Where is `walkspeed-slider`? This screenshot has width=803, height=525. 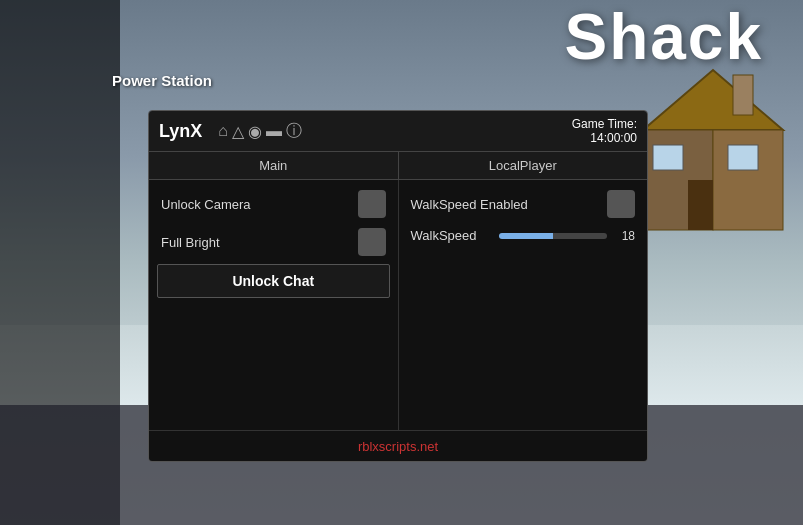
walkspeed-slider is located at coordinates (554, 236).